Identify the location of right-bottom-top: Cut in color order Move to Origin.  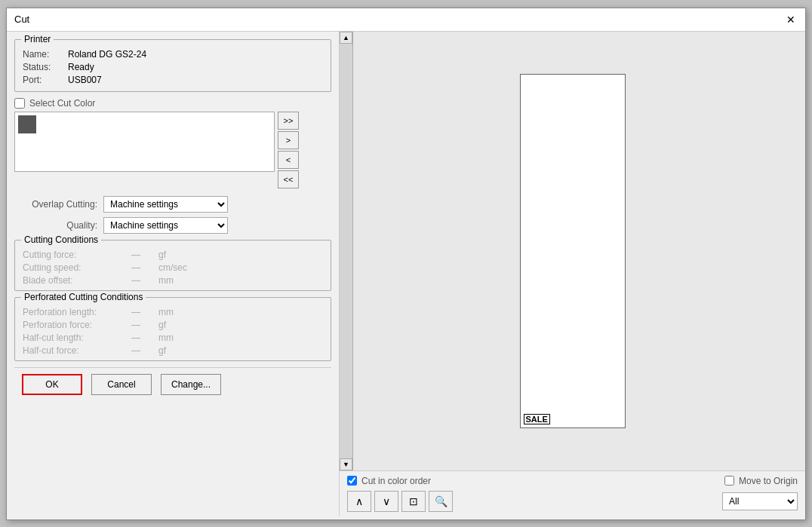
(572, 481).